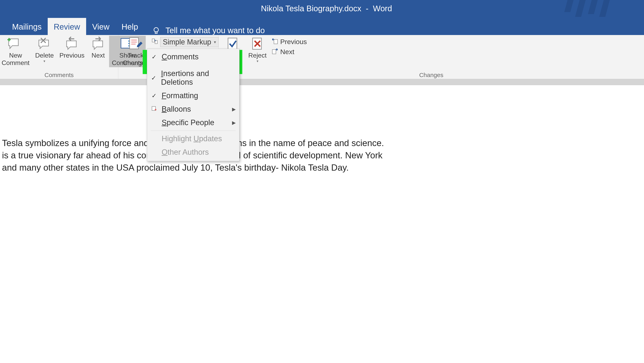 The image size is (644, 363). What do you see at coordinates (190, 42) in the screenshot?
I see `display-for-review-select: Simple Markup ▾` at bounding box center [190, 42].